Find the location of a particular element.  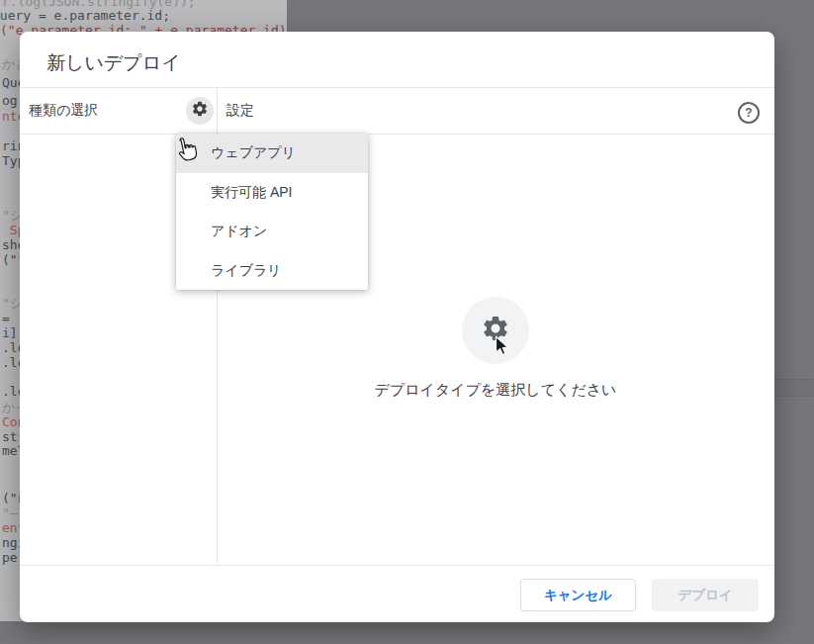

menu-item-2: 実行可能 API is located at coordinates (272, 193).